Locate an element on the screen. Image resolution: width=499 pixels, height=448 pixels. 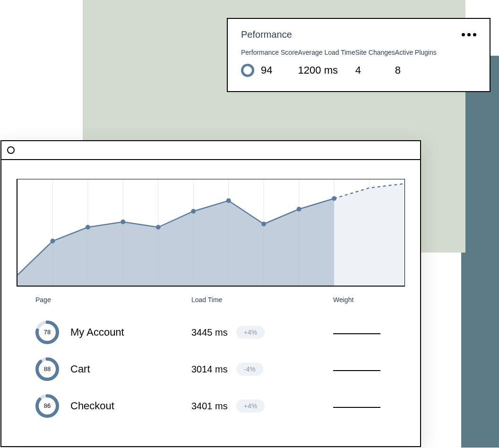
metric-label: Average Load Time is located at coordinates (327, 52).